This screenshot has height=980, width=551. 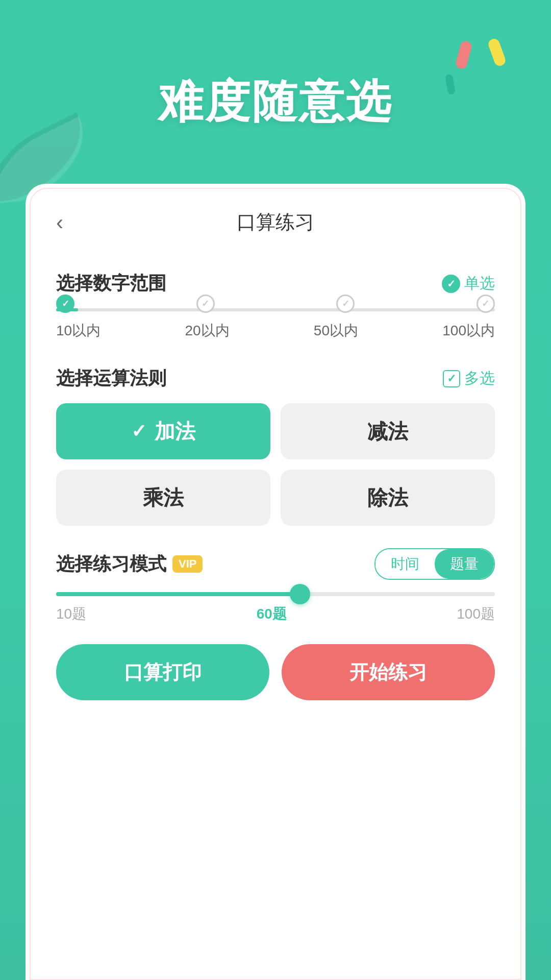 I want to click on mode-label: 选择练习模式, so click(x=111, y=565).